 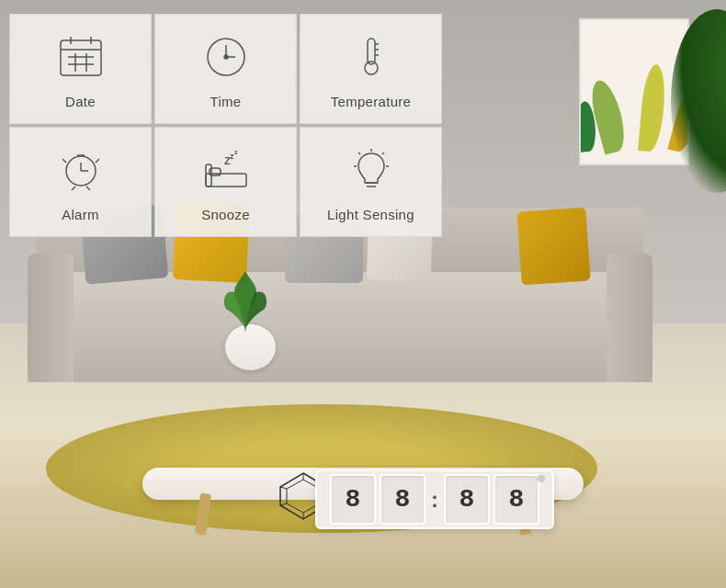 I want to click on feature-cell-alarm: Alarm, so click(x=81, y=182).